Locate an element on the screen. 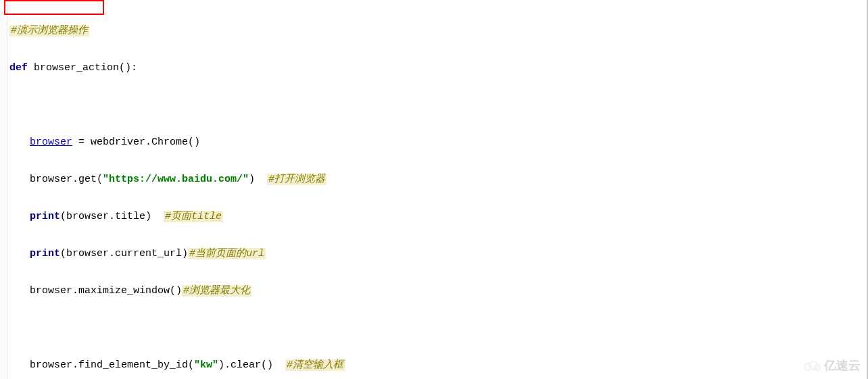 This screenshot has width=868, height=379. string-literal: "kw" is located at coordinates (206, 365).